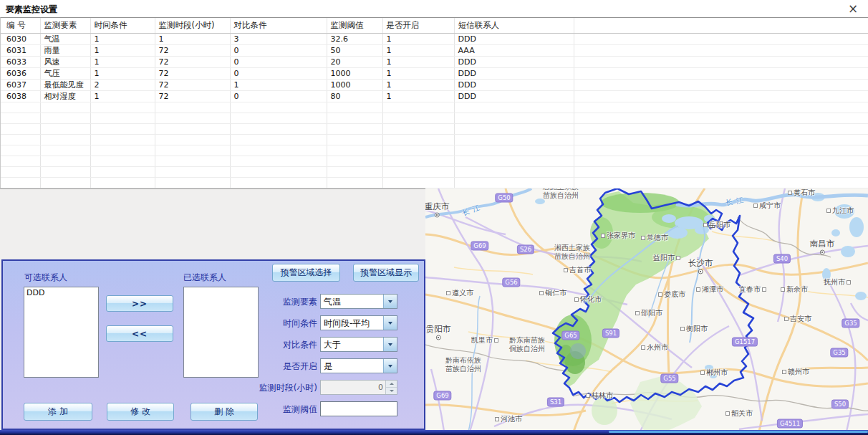  I want to click on map-city-label: 怀化市, so click(588, 300).